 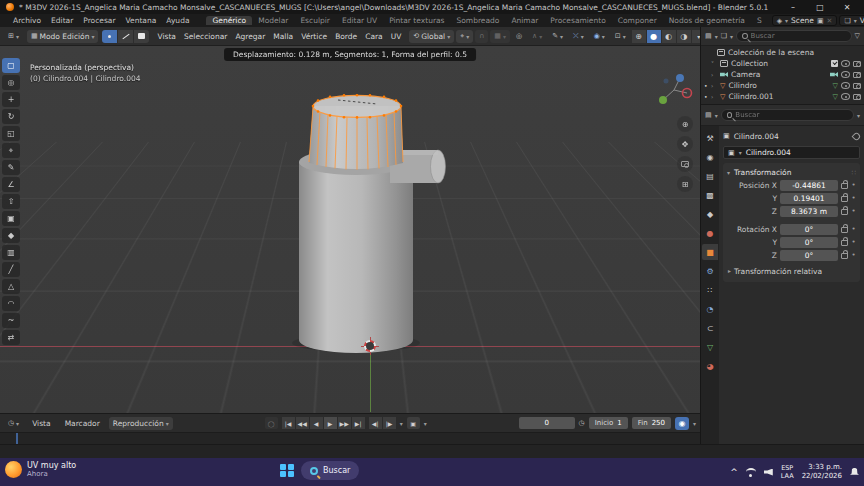 I want to click on model-cylinders, so click(x=365, y=246).